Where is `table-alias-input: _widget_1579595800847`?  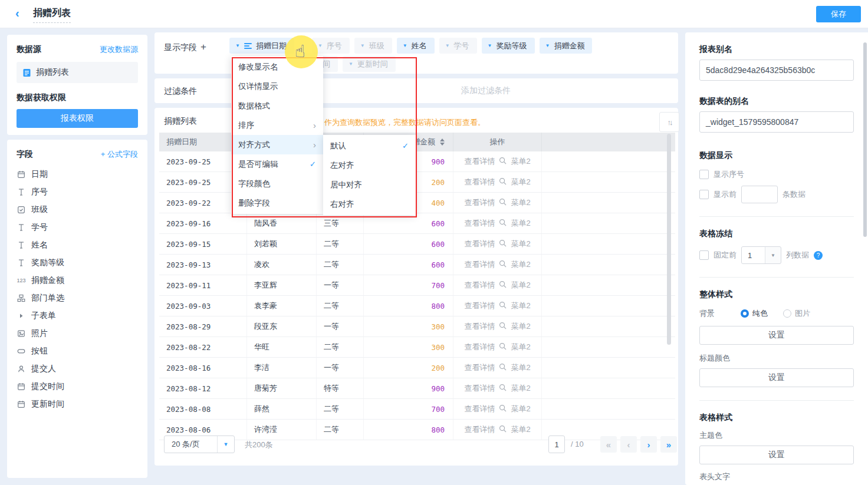 table-alias-input: _widget_1579595800847 is located at coordinates (777, 122).